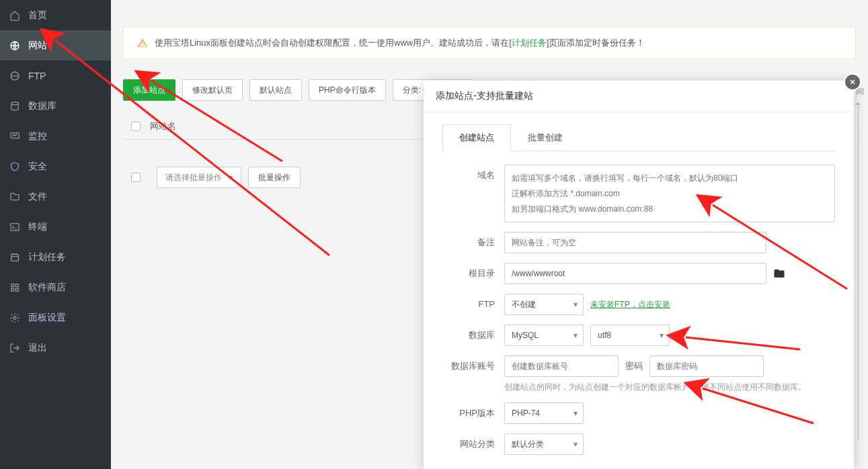 The width and height of the screenshot is (868, 469). What do you see at coordinates (399, 43) in the screenshot?
I see `notice-text: 使用宝塔Linux面板创建站点时会自动创建权限配置，统一使用www用户。建站成功…` at bounding box center [399, 43].